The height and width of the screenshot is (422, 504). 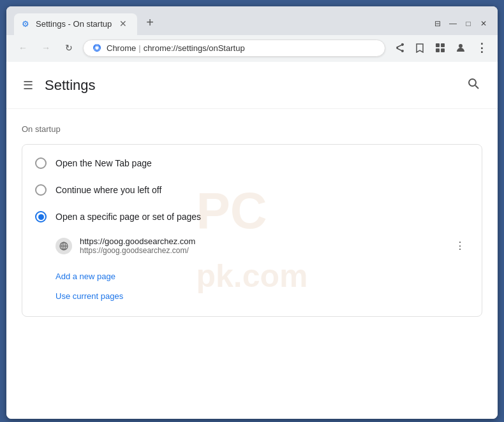 I want to click on use-current-pages-link: Use current pages, so click(x=262, y=296).